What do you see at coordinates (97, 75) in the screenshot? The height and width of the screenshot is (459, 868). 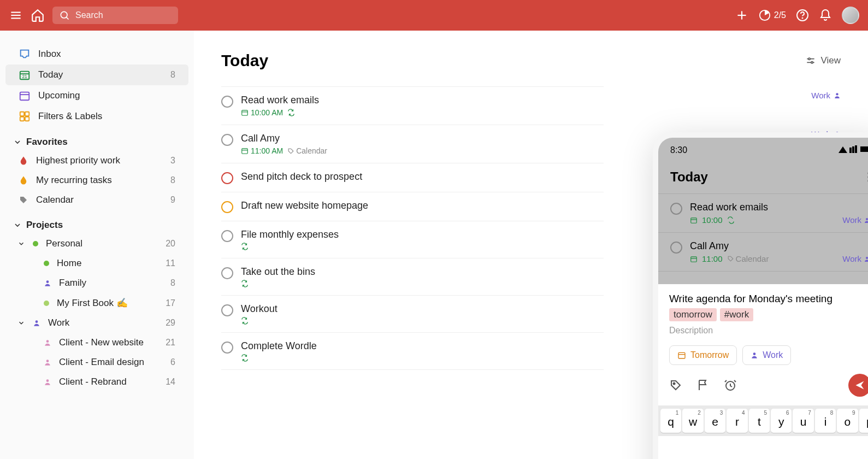 I see `nav-today: 21Today8` at bounding box center [97, 75].